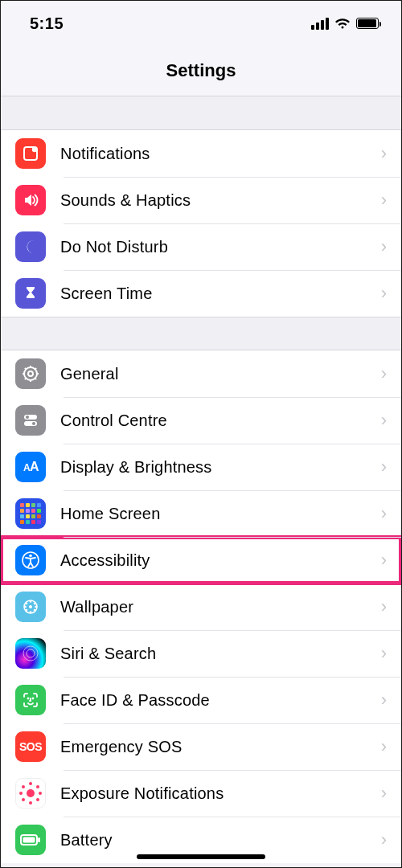 Image resolution: width=402 pixels, height=868 pixels. Describe the element at coordinates (220, 248) in the screenshot. I see `cell-label: Do Not Disturb` at that location.